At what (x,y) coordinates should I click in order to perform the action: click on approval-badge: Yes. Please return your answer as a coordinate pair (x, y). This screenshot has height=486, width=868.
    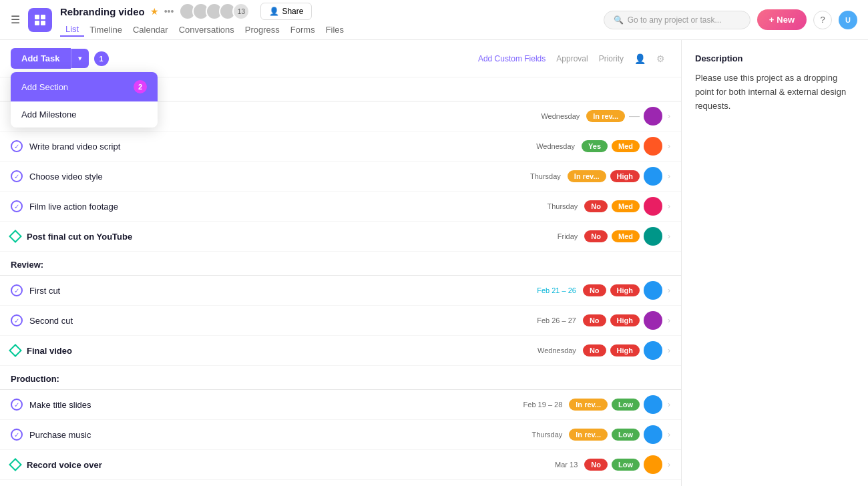
    Looking at the image, I should click on (594, 146).